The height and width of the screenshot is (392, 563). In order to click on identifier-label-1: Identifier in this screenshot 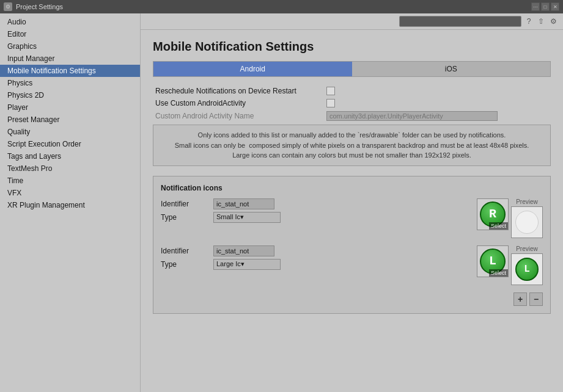, I will do `click(185, 204)`.